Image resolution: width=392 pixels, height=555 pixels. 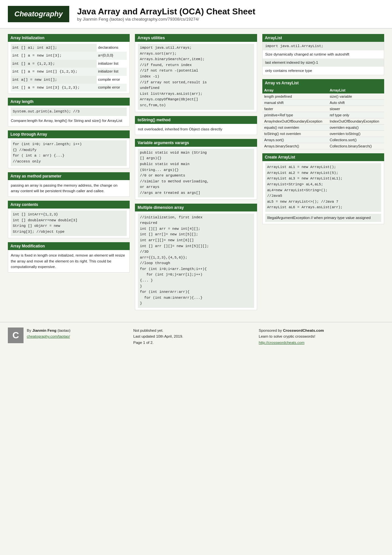 What do you see at coordinates (112, 72) in the screenshot?
I see `desc-cell: initializer list` at bounding box center [112, 72].